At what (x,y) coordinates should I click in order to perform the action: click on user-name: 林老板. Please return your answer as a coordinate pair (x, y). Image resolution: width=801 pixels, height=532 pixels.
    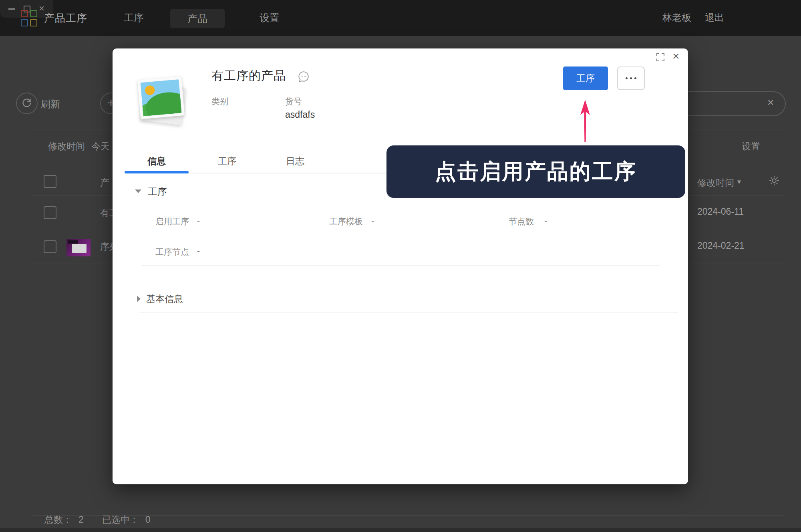
    Looking at the image, I should click on (677, 18).